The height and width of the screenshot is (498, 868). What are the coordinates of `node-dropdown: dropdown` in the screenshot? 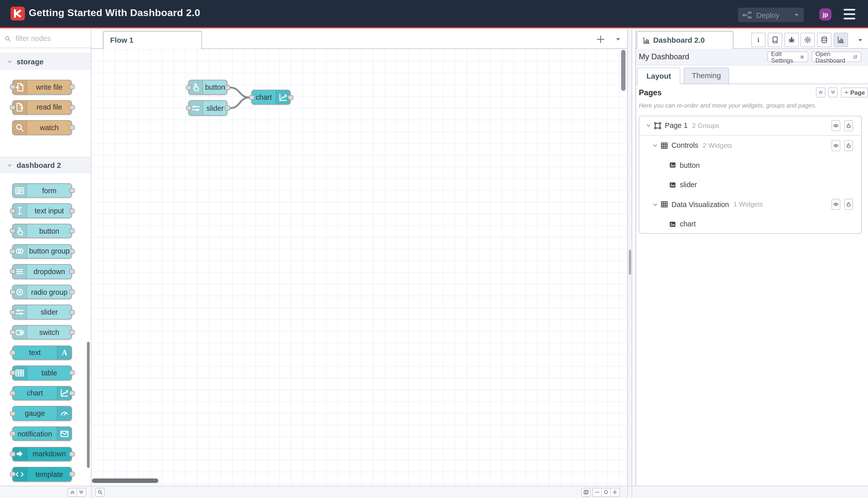 It's located at (42, 272).